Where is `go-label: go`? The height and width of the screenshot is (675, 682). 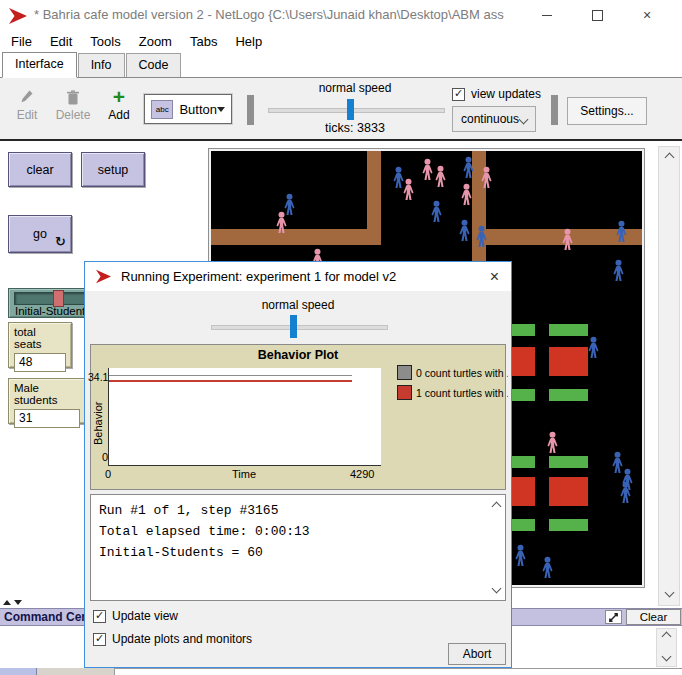 go-label: go is located at coordinates (40, 234).